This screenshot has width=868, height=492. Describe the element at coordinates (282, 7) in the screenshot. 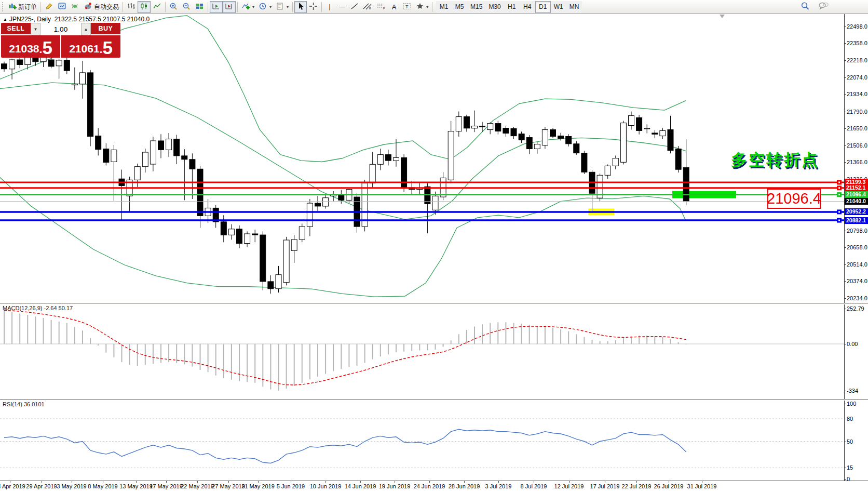

I see `templates-button: ▾` at that location.